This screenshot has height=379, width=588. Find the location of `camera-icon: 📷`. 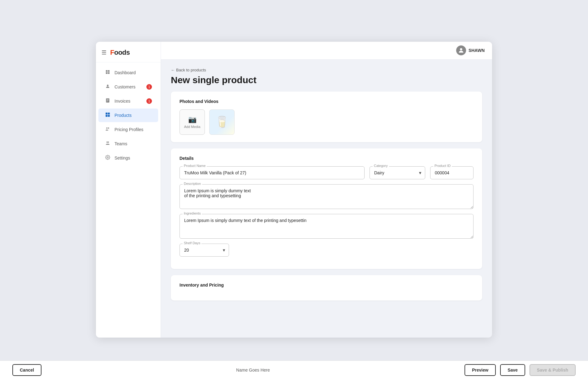

camera-icon: 📷 is located at coordinates (192, 120).